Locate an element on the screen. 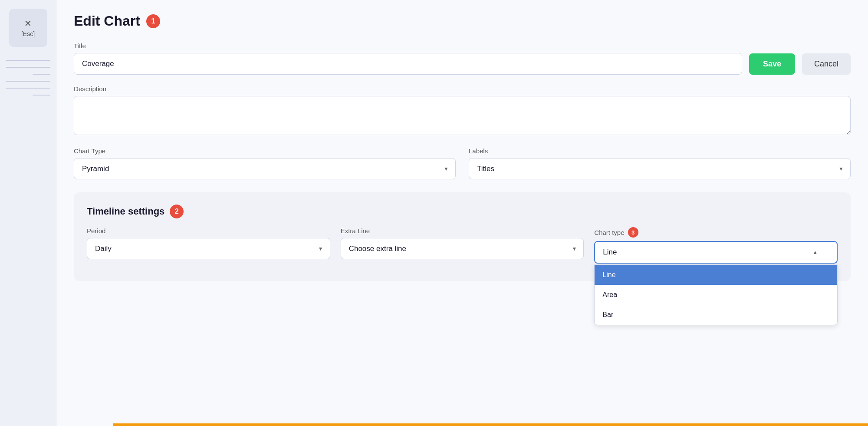 The height and width of the screenshot is (426, 868). period-select-wrap: Daily Weekly Monthly ▼ is located at coordinates (208, 248).